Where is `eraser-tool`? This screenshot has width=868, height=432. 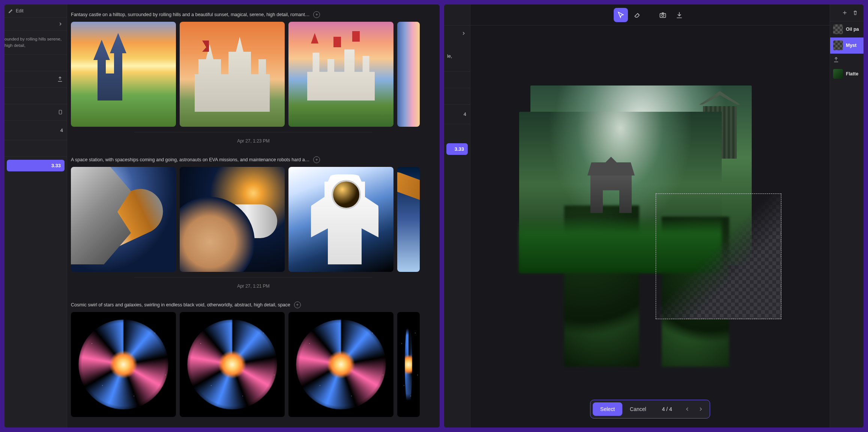 eraser-tool is located at coordinates (637, 15).